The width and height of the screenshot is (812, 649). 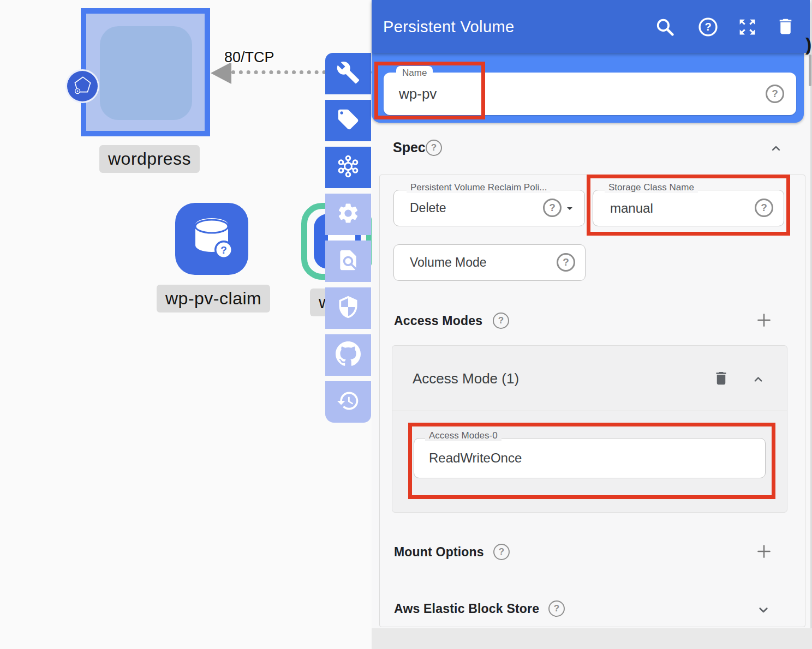 What do you see at coordinates (348, 74) in the screenshot?
I see `wrench-icon` at bounding box center [348, 74].